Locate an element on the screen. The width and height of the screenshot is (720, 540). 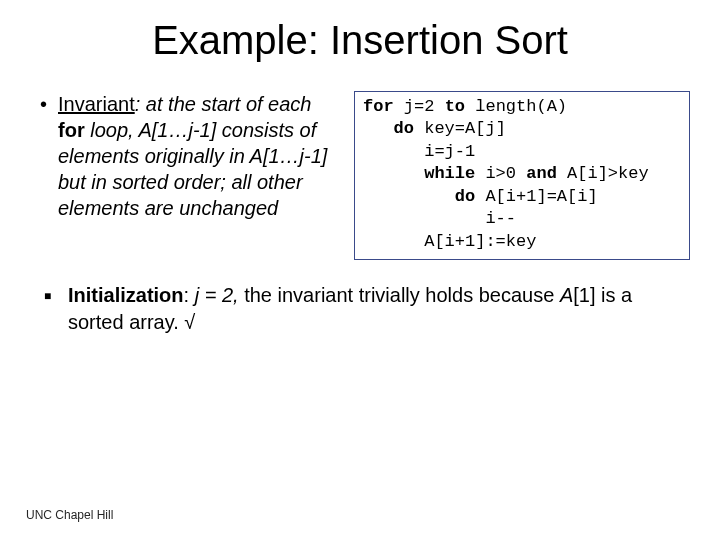
code-t: i-- is located at coordinates (440, 218).